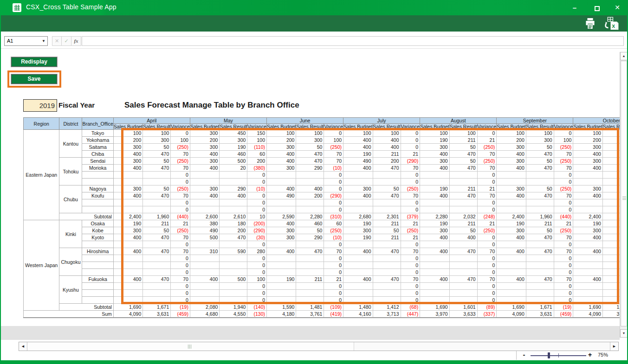  What do you see at coordinates (233, 307) in the screenshot?
I see `value-cell: 1,940` at bounding box center [233, 307].